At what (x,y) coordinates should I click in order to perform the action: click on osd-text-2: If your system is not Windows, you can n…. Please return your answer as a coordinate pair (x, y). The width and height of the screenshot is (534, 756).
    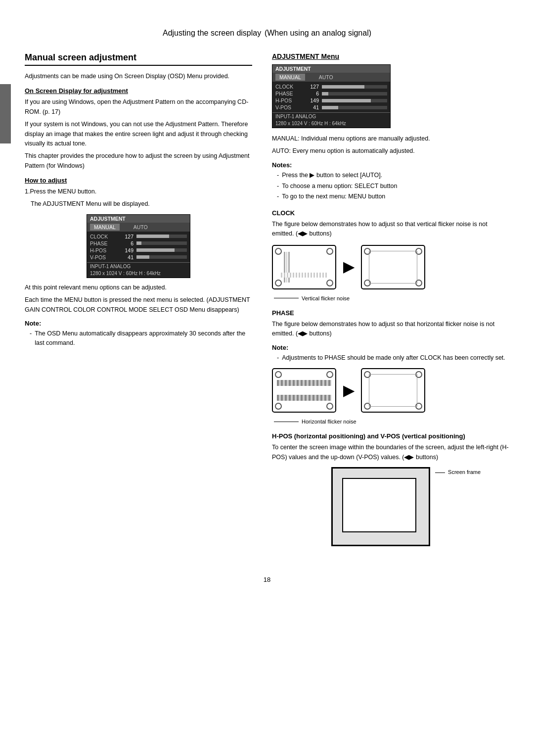
    Looking at the image, I should click on (138, 134).